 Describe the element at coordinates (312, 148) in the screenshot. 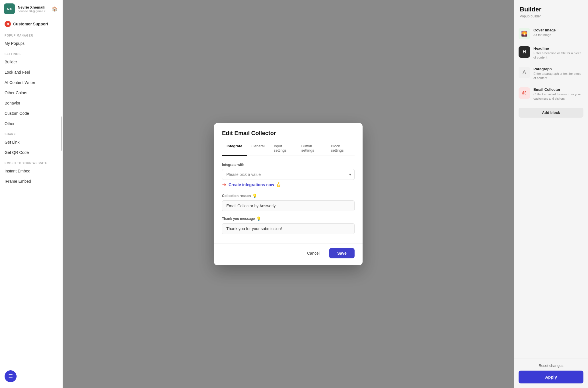

I see `tab-button-settings: Button settings` at that location.